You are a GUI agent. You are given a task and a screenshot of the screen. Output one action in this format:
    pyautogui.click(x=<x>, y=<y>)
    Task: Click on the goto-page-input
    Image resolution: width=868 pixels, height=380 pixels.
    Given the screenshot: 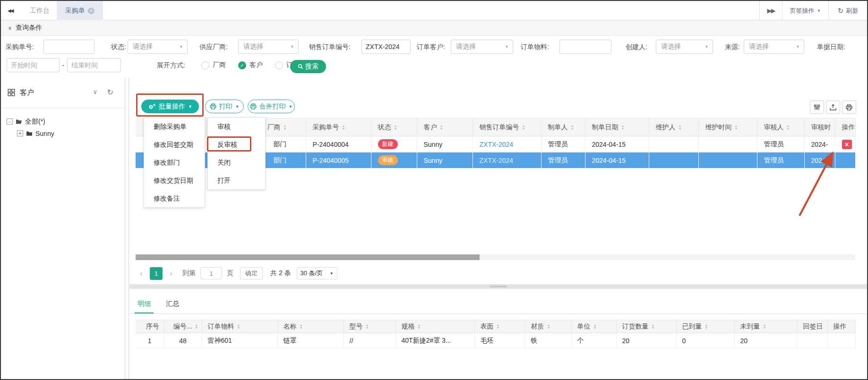 What is the action you would take?
    pyautogui.click(x=211, y=273)
    